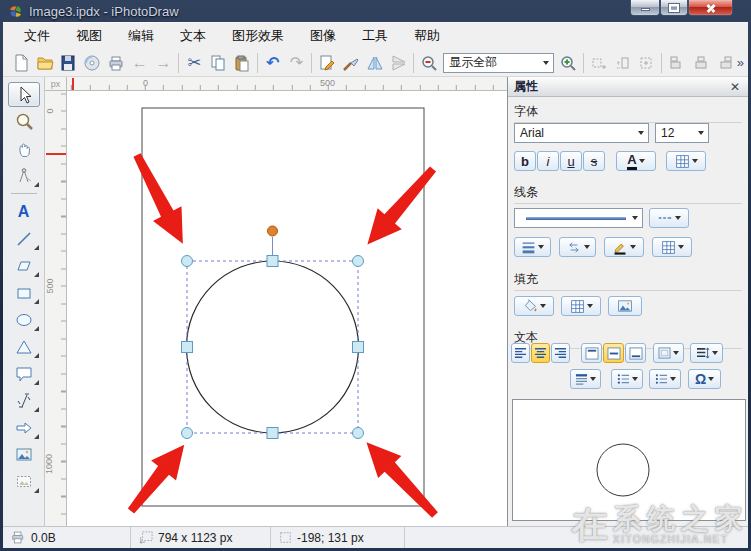 The height and width of the screenshot is (551, 751). What do you see at coordinates (69, 63) in the screenshot?
I see `save-button` at bounding box center [69, 63].